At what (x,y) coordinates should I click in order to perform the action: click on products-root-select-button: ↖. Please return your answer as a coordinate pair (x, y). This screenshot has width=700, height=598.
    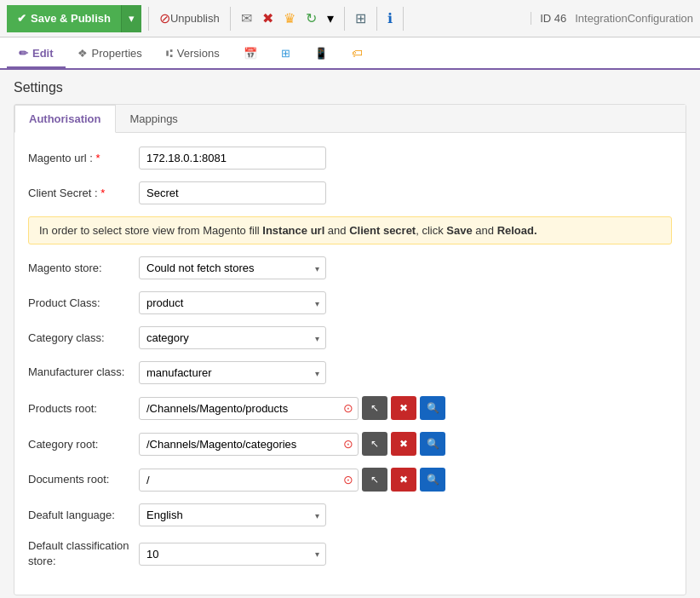
    Looking at the image, I should click on (375, 408).